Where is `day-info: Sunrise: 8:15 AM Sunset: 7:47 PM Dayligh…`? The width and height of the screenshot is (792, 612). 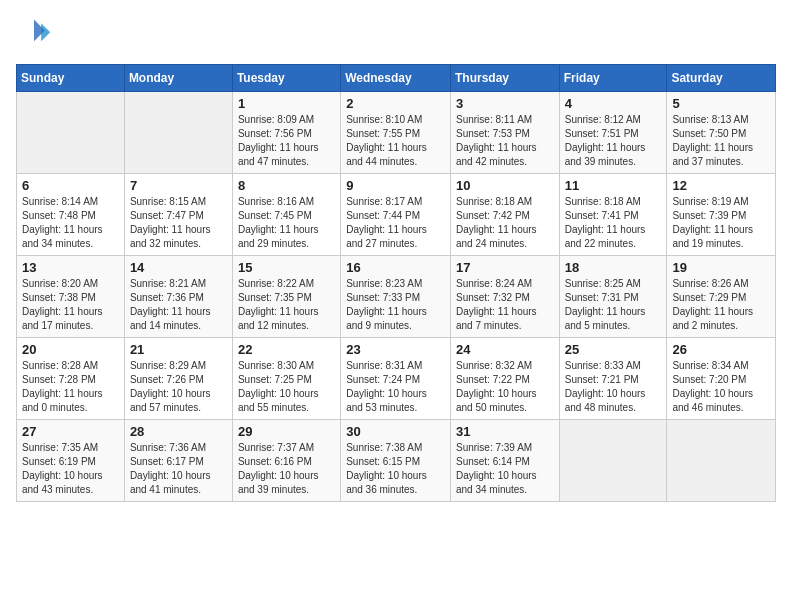 day-info: Sunrise: 8:15 AM Sunset: 7:47 PM Dayligh… is located at coordinates (178, 223).